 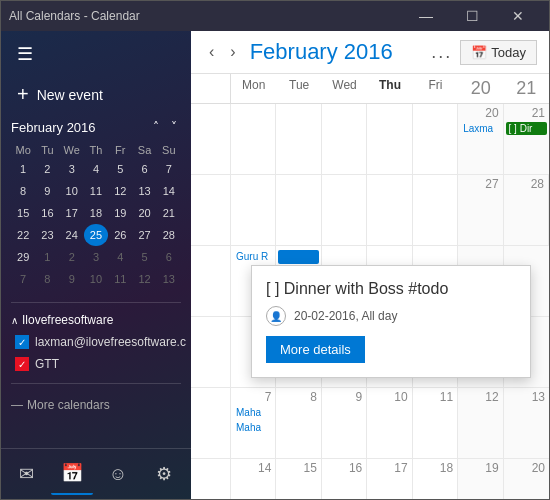 I want to click on mini-cal-day: 19, so click(x=120, y=213).